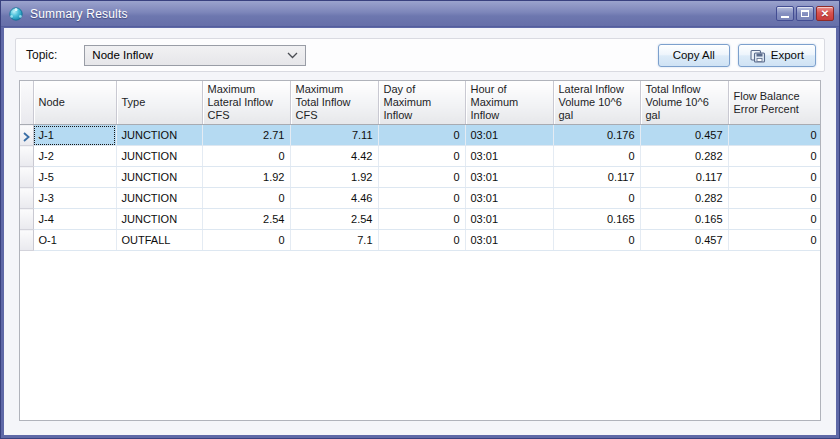  Describe the element at coordinates (420, 156) in the screenshot. I see `table-row: J-2JUNCTION04.42003:0100.2820` at that location.